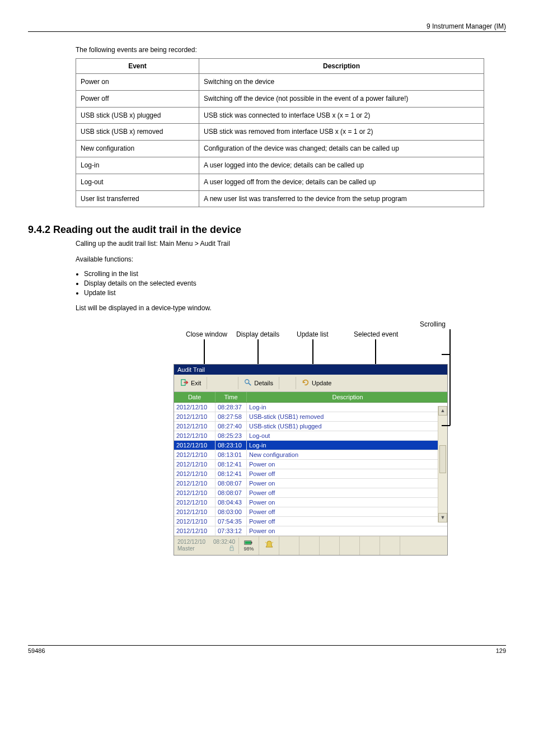  I want to click on event-name: USB stick (USB x) removed, so click(138, 132).